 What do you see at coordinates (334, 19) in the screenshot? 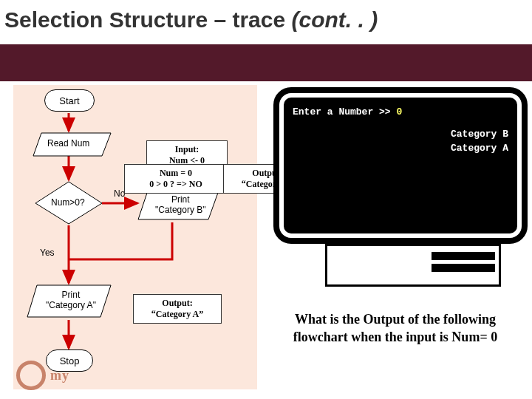
I see `title-ital: (cont. . )` at bounding box center [334, 19].